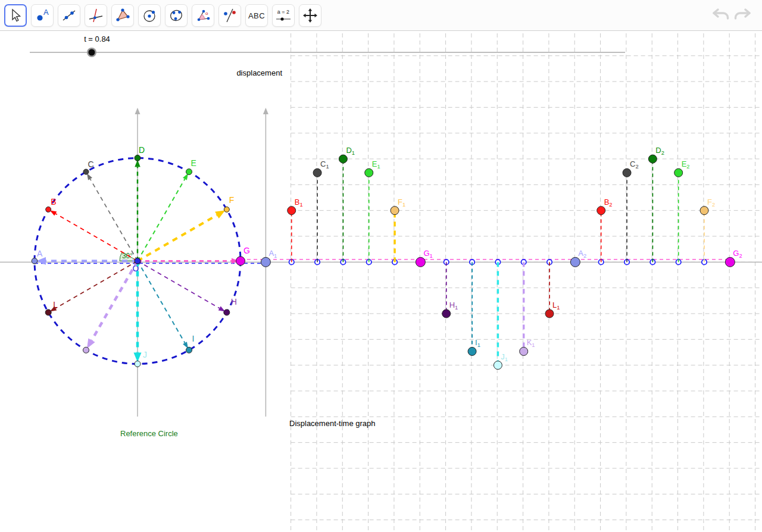  What do you see at coordinates (635, 164) in the screenshot?
I see `graph-point-label-C2: C2` at bounding box center [635, 164].